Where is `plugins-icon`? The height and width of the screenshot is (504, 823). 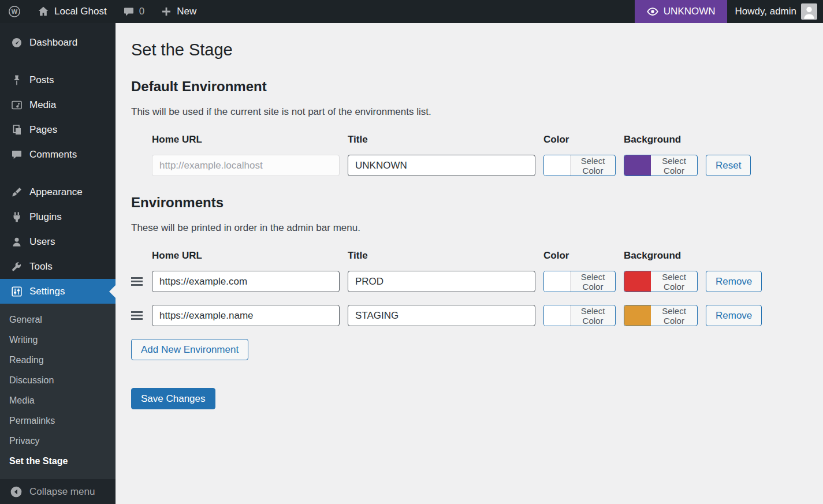
plugins-icon is located at coordinates (17, 217).